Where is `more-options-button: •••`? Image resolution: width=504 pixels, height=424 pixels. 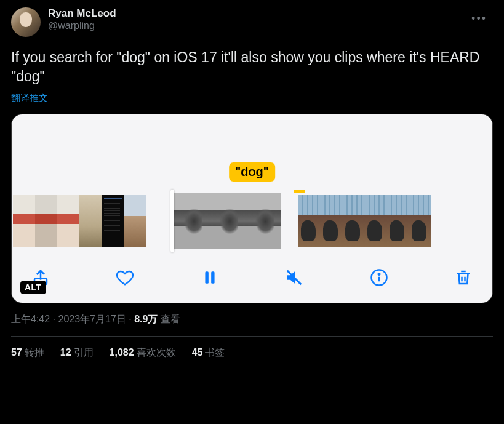 more-options-button: ••• is located at coordinates (479, 18).